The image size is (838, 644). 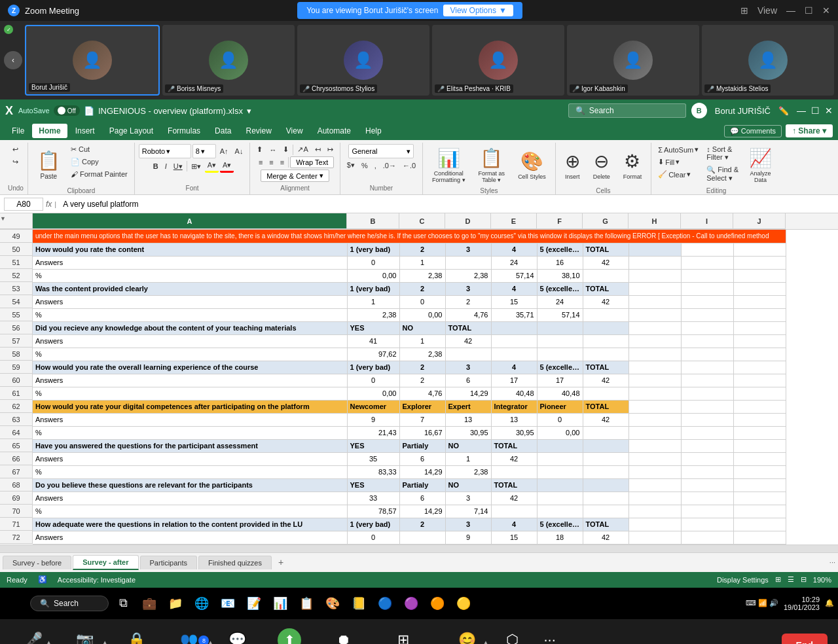 I want to click on cell-59-j, so click(x=759, y=367).